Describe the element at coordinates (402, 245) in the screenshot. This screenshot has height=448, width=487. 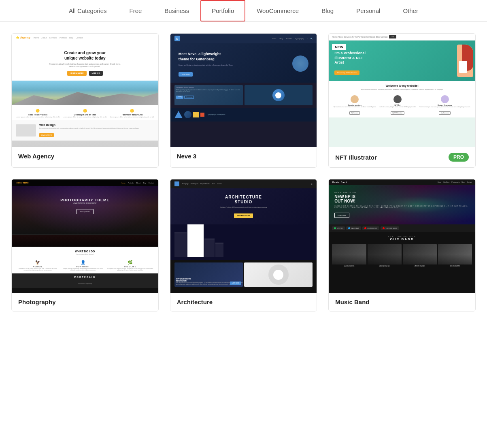
I see `theme-card-music-band: Music Band HomeOur StoryPhotographyNewsC…` at that location.